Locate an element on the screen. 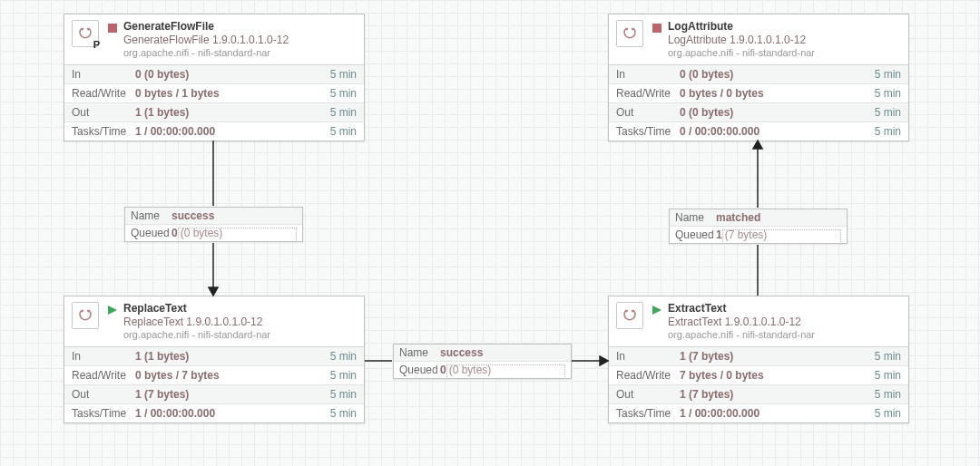  primary-node-badge: P is located at coordinates (96, 44).